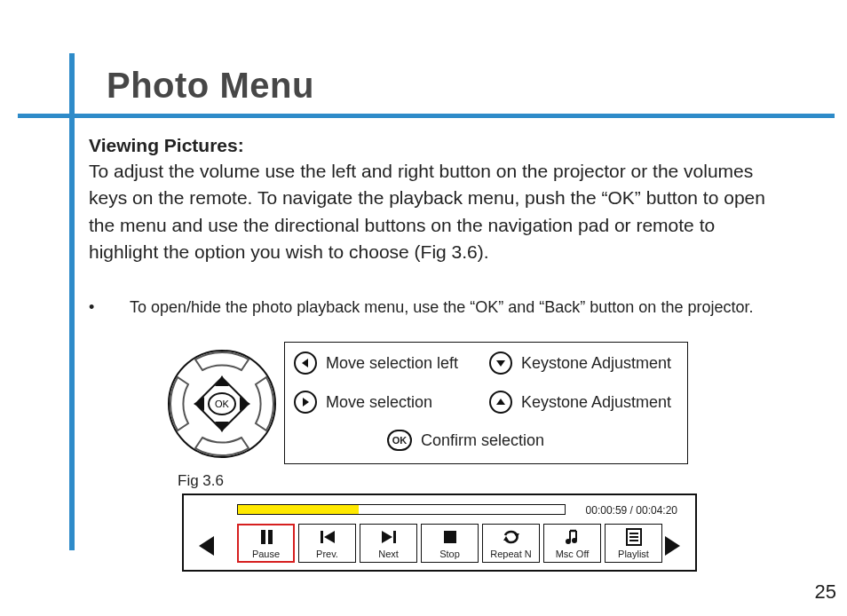 Image resolution: width=847 pixels, height=616 pixels. Describe the element at coordinates (511, 537) in the screenshot. I see `repeat-icon` at that location.